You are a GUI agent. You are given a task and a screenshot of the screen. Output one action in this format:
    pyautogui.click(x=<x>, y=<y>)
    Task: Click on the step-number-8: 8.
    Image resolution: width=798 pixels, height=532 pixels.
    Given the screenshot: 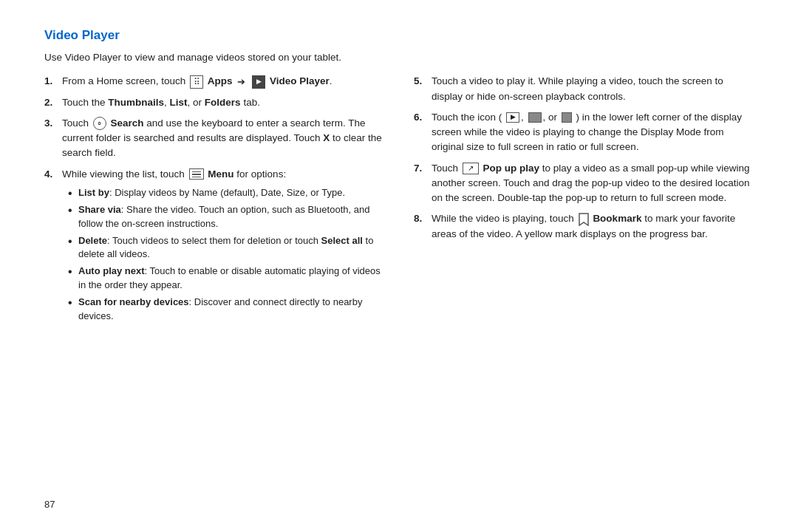 What is the action you would take?
    pyautogui.click(x=420, y=226)
    